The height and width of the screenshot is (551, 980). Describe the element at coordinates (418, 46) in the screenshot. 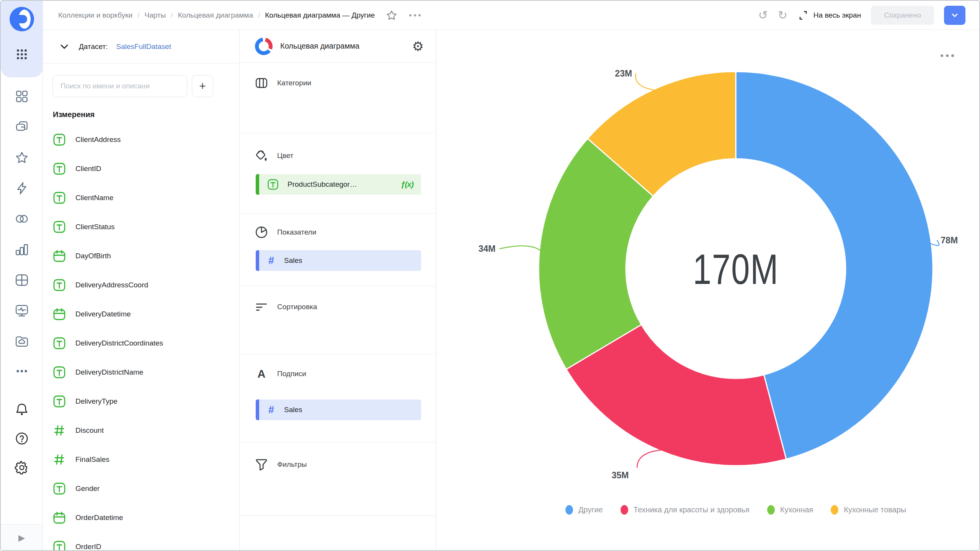

I see `chart-settings-gear-button: ⚙` at that location.